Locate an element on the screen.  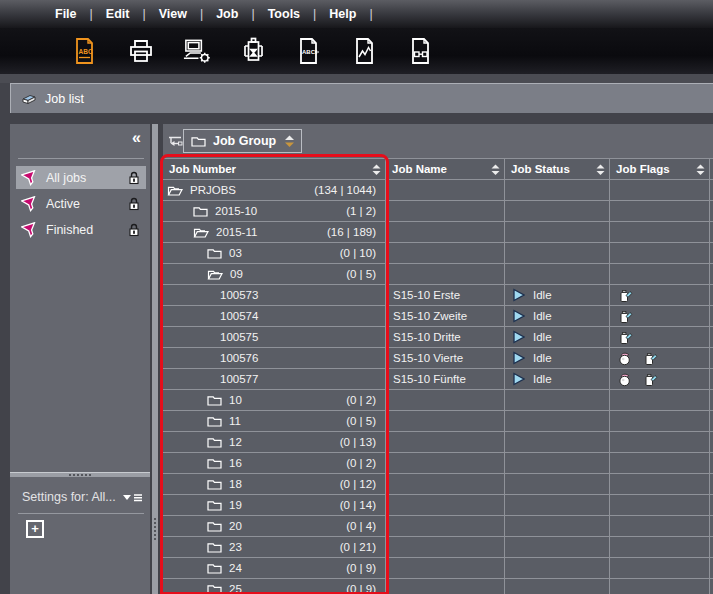
sidebar-horizontal-splitter is located at coordinates (80, 474).